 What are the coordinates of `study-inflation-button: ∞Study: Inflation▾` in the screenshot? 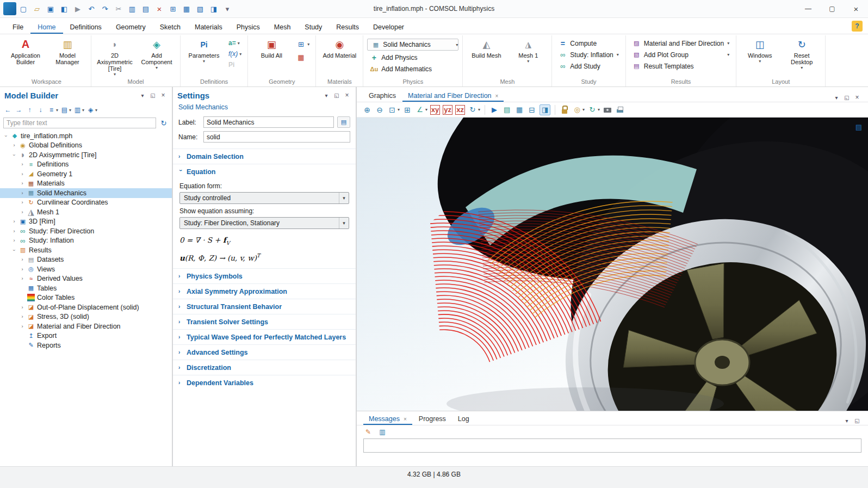 It's located at (588, 54).